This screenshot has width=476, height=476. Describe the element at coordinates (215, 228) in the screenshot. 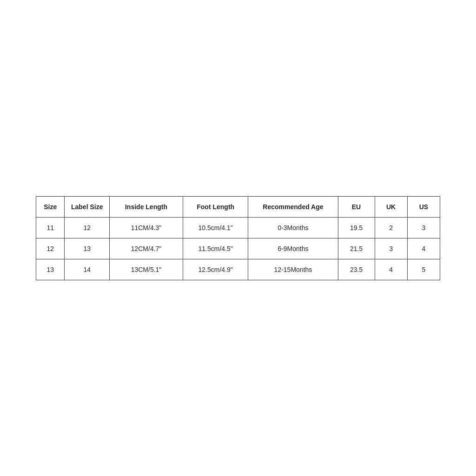

I see `cell-foot-length: 10.5cm/4.1"` at that location.